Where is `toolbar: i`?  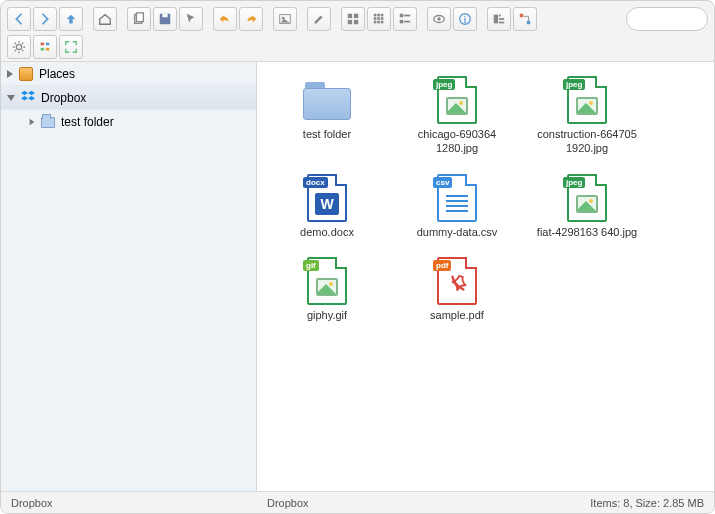 toolbar: i is located at coordinates (358, 31).